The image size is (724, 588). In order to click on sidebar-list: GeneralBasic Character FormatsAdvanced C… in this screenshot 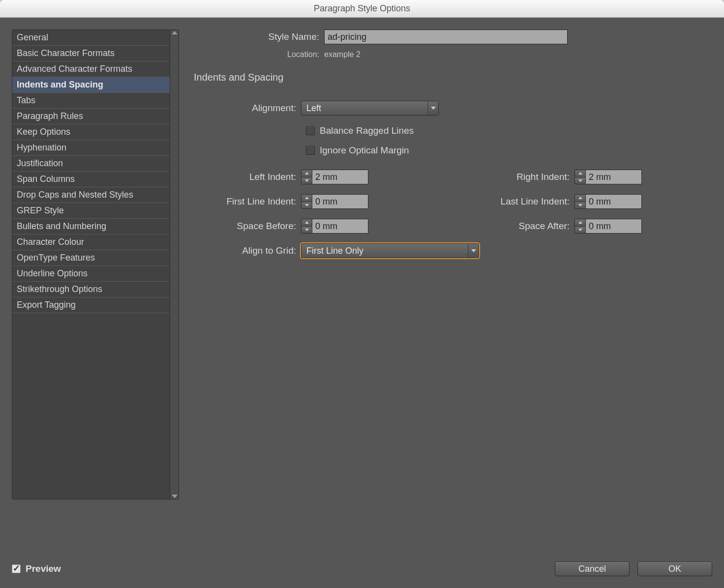, I will do `click(95, 172)`.